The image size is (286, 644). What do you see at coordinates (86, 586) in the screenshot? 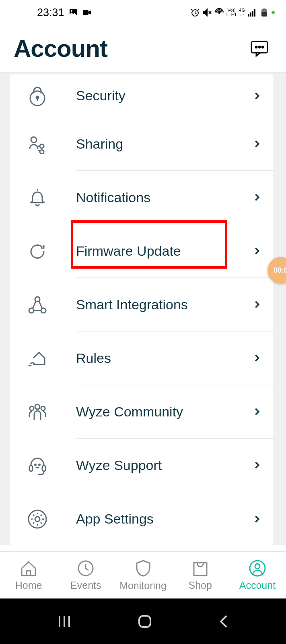
I see `tab-label: Events` at bounding box center [86, 586].